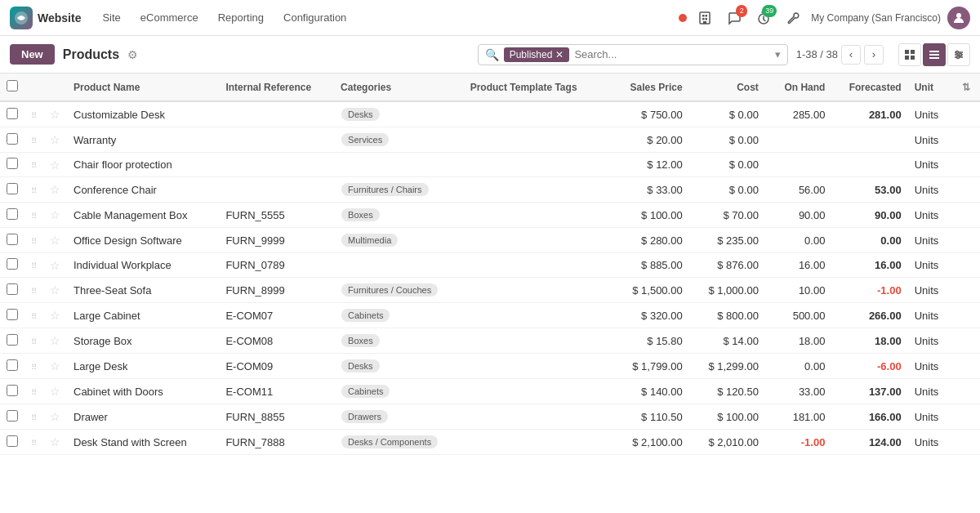  What do you see at coordinates (490, 392) in the screenshot?
I see `table-row: ⠿ ☆ Cabinet with Doors E-COM11 Cabinets …` at bounding box center [490, 392].